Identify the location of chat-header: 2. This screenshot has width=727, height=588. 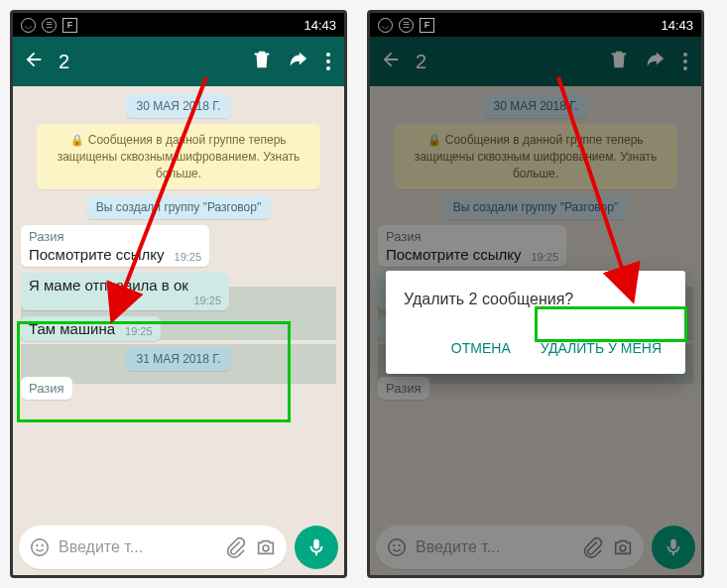
(179, 61).